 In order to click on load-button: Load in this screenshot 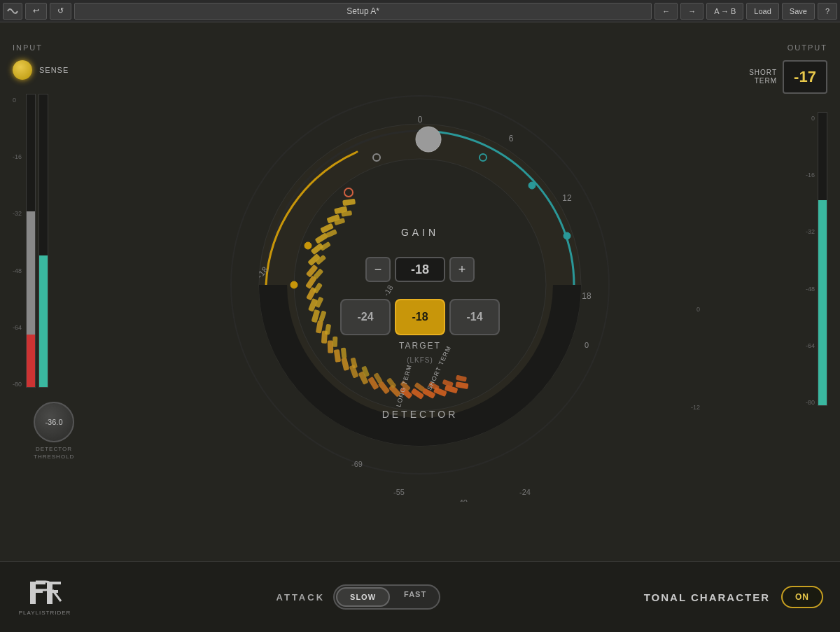, I will do `click(762, 11)`.